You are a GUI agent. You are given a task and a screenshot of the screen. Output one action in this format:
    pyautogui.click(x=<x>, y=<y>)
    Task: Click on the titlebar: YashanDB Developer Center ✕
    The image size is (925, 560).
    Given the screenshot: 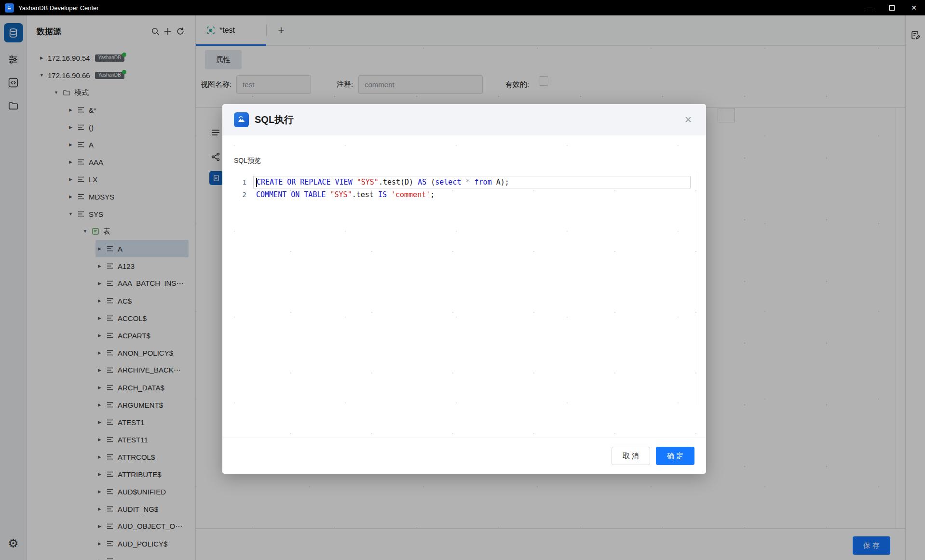 What is the action you would take?
    pyautogui.click(x=462, y=8)
    